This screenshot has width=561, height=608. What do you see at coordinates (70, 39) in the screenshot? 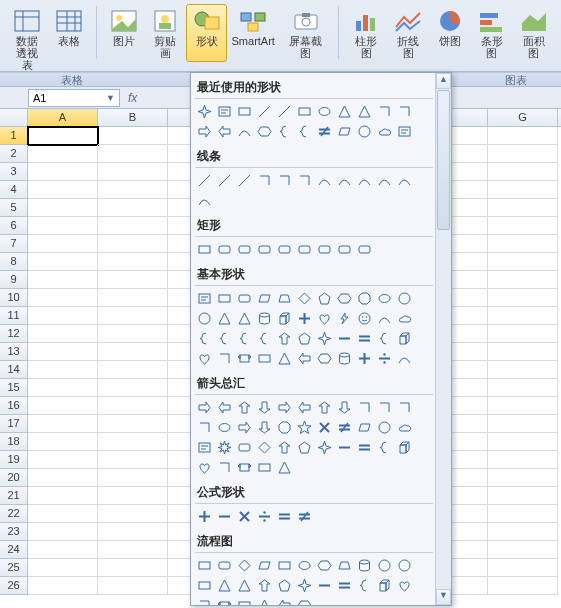
I see `table-button: 表格` at bounding box center [70, 39].